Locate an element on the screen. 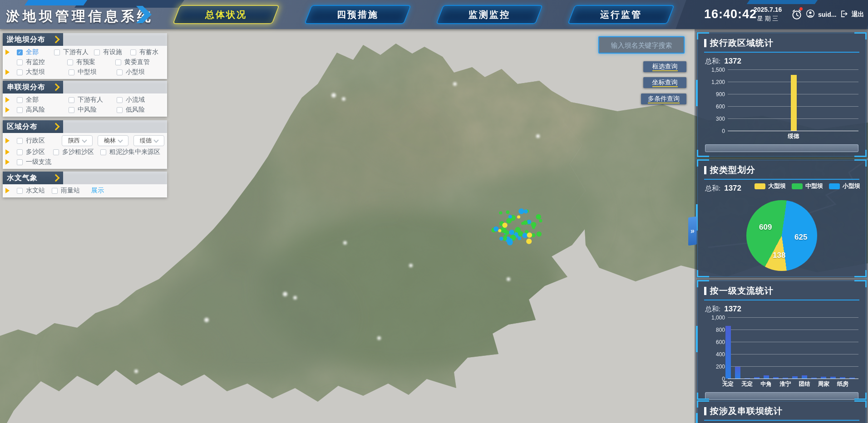  region-dropdown: 榆林 is located at coordinates (113, 141).